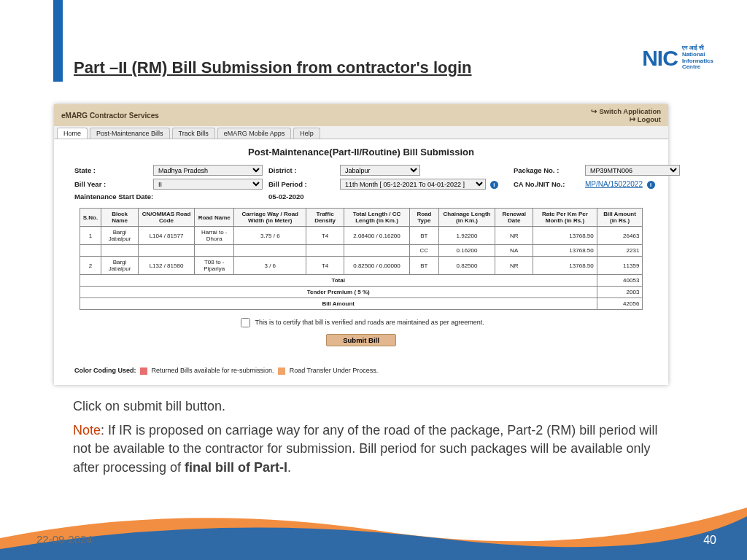 This screenshot has height=560, width=747. What do you see at coordinates (424, 251) in the screenshot?
I see `cell-rt: CC` at bounding box center [424, 251].